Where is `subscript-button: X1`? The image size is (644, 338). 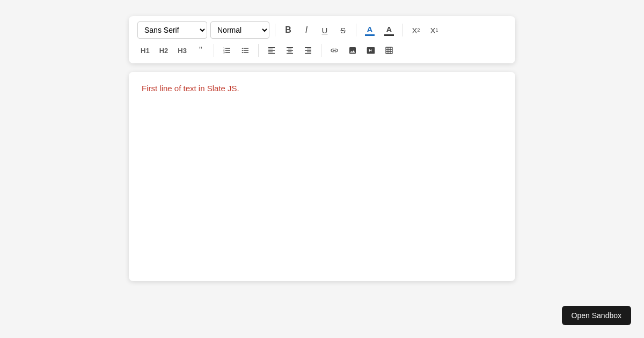
subscript-button: X1 is located at coordinates (434, 30).